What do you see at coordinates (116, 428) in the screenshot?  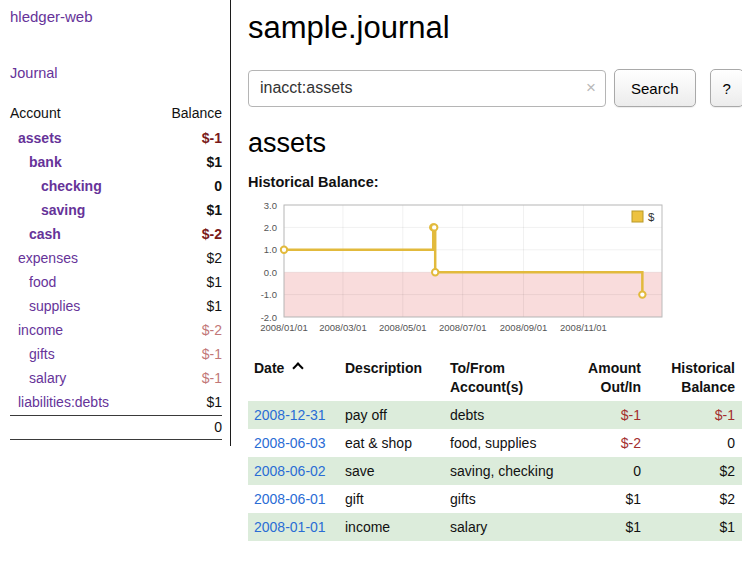 I see `accounts-total-row: 0` at bounding box center [116, 428].